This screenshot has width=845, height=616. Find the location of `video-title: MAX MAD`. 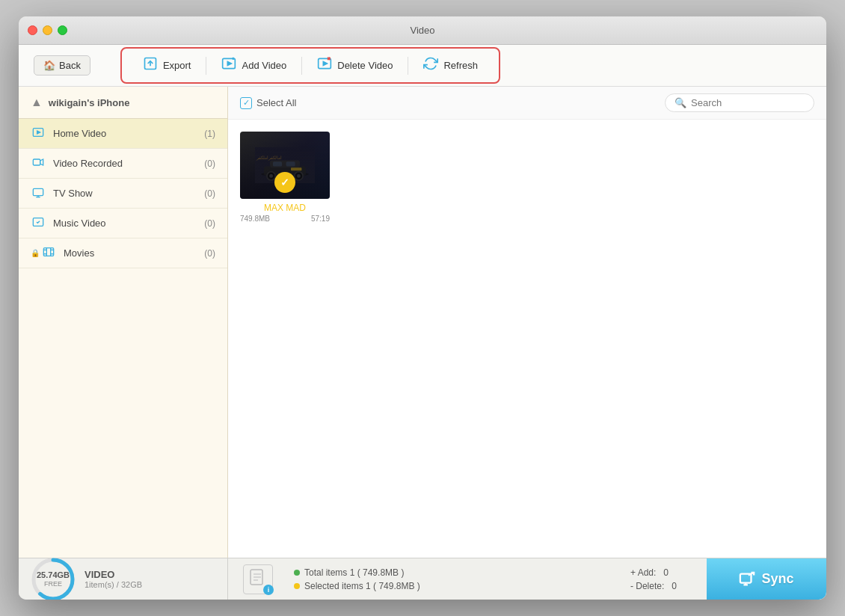

video-title: MAX MAD is located at coordinates (285, 208).